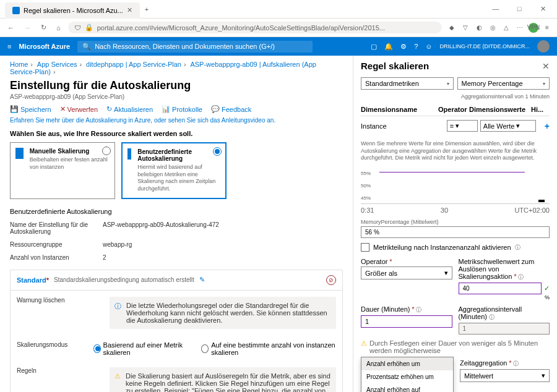 The image size is (557, 392). Describe the element at coordinates (174, 171) in the screenshot. I see `card-custom-autoscaling: Benutzerdefinierte Autoskalierung Hiermi…` at that location.